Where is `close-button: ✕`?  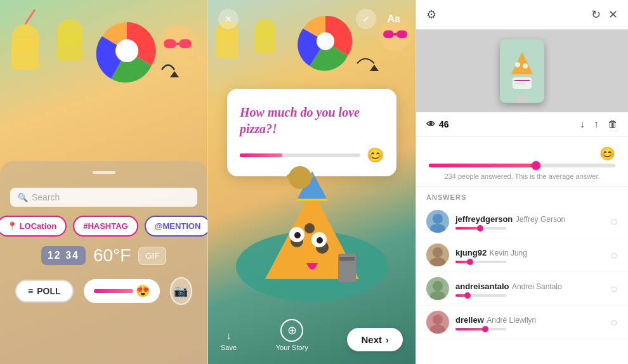 close-button: ✕ is located at coordinates (228, 19).